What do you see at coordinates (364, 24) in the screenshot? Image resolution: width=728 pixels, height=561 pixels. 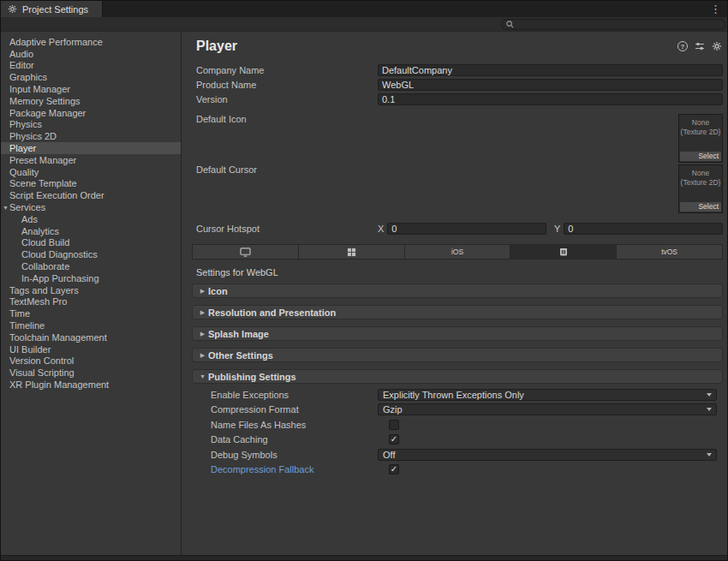 I see `settings-toolbar` at bounding box center [364, 24].